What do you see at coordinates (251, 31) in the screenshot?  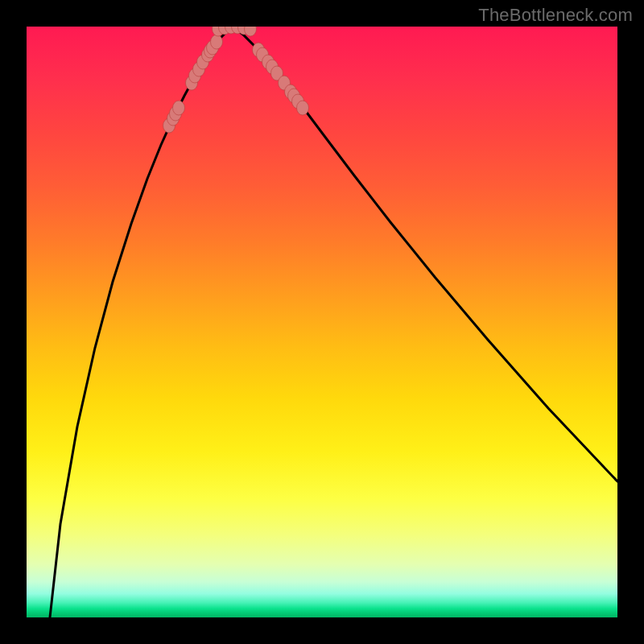 I see `bottom-dots-point` at bounding box center [251, 31].